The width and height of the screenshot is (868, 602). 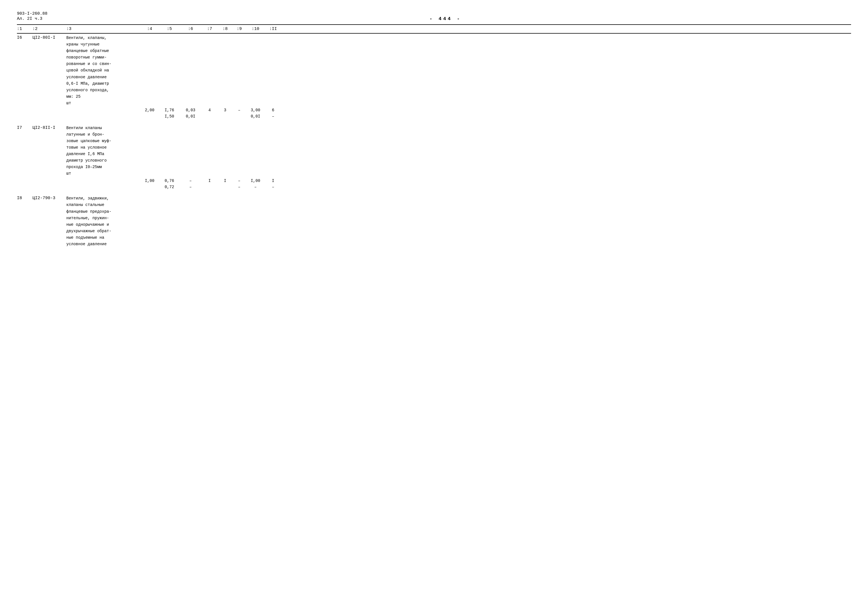 I want to click on col-header-6: :6, so click(x=191, y=29).